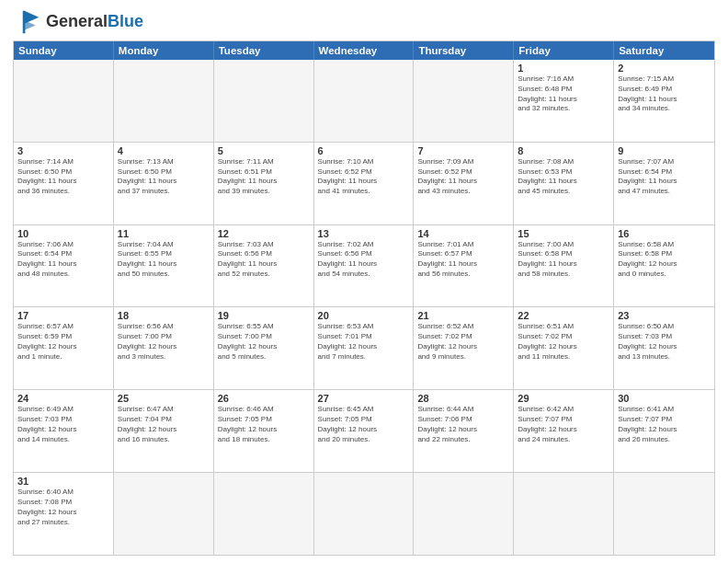 The image size is (728, 563). What do you see at coordinates (563, 398) in the screenshot?
I see `day-number: 29` at bounding box center [563, 398].